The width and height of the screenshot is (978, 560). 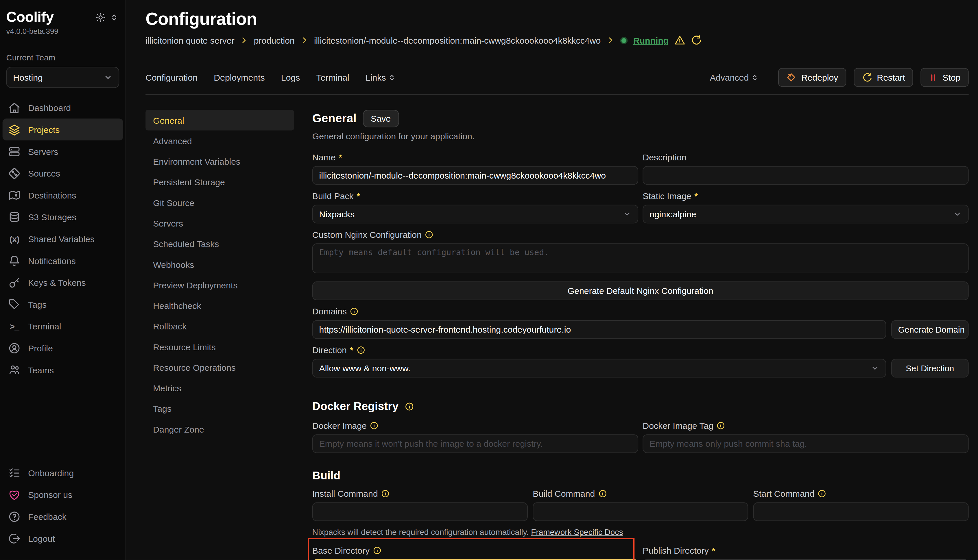 What do you see at coordinates (326, 476) in the screenshot?
I see `build-section-heading: Build` at bounding box center [326, 476].